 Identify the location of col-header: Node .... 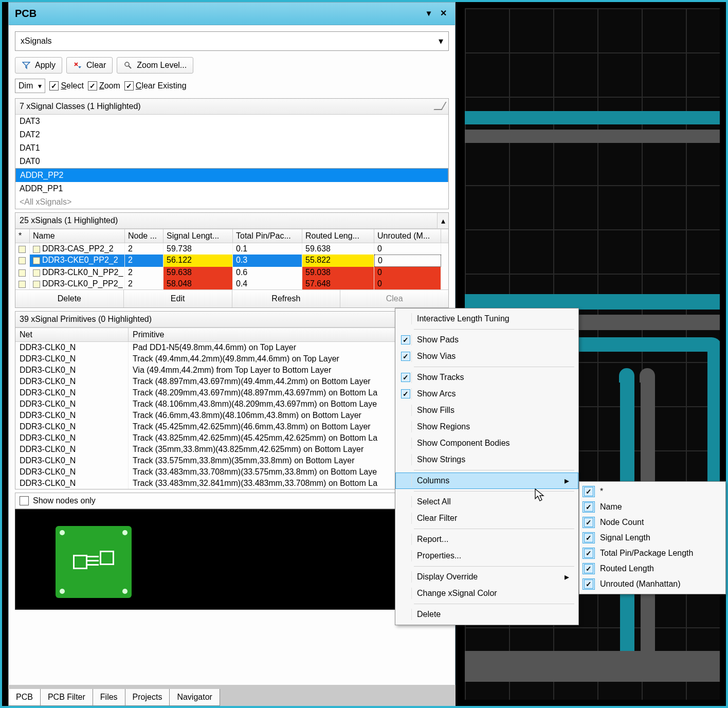
(144, 236).